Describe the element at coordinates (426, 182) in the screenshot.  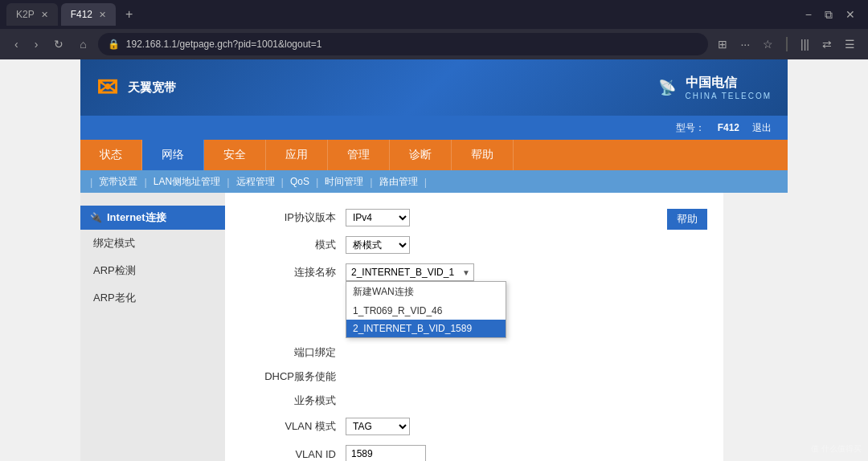
I see `sub-nav-sep-6: |` at that location.